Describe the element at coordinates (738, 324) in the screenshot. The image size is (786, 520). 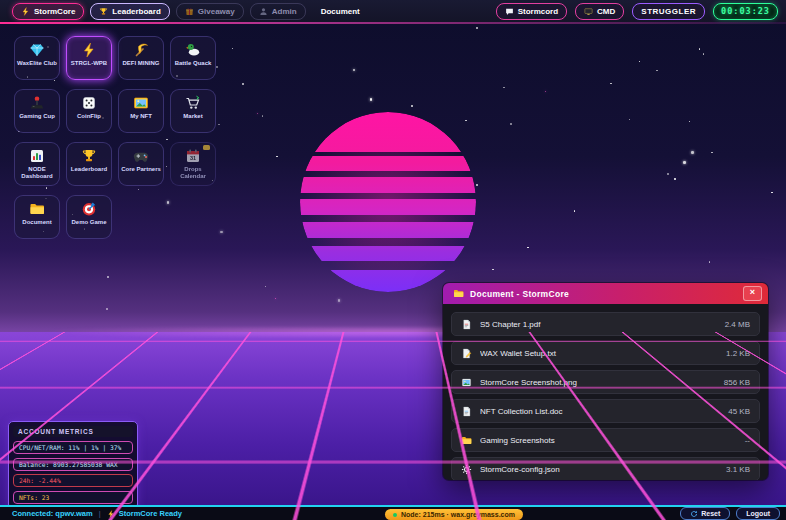
I see `file-size: 2.4 MB` at that location.